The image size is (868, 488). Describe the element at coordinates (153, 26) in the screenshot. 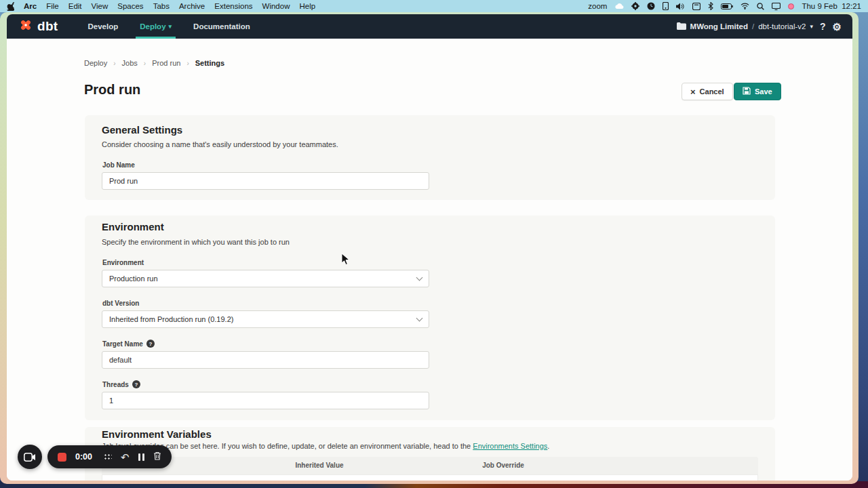

I see `nav-deploy-label: Deploy` at that location.